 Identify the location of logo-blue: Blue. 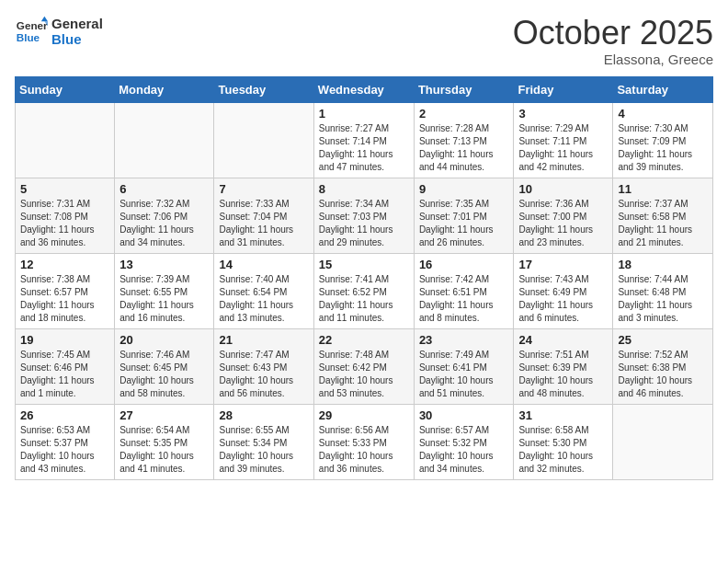
(77, 39).